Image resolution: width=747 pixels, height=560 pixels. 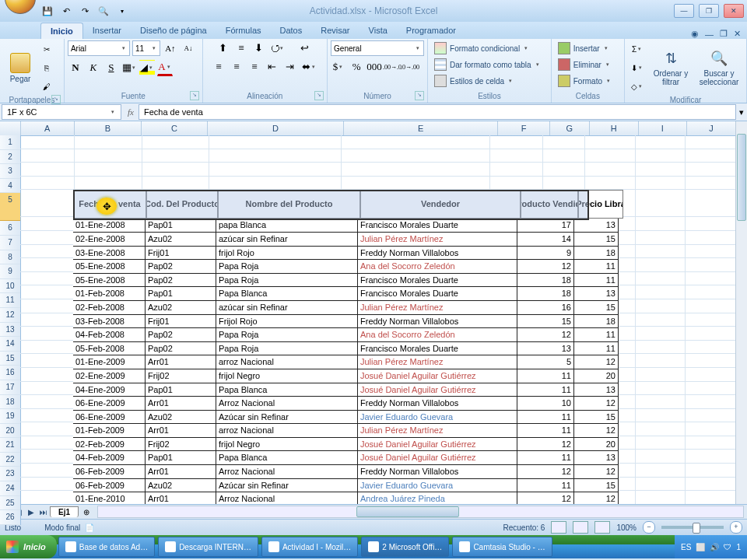 What do you see at coordinates (10, 445) in the screenshot?
I see `row-header: 21` at bounding box center [10, 445].